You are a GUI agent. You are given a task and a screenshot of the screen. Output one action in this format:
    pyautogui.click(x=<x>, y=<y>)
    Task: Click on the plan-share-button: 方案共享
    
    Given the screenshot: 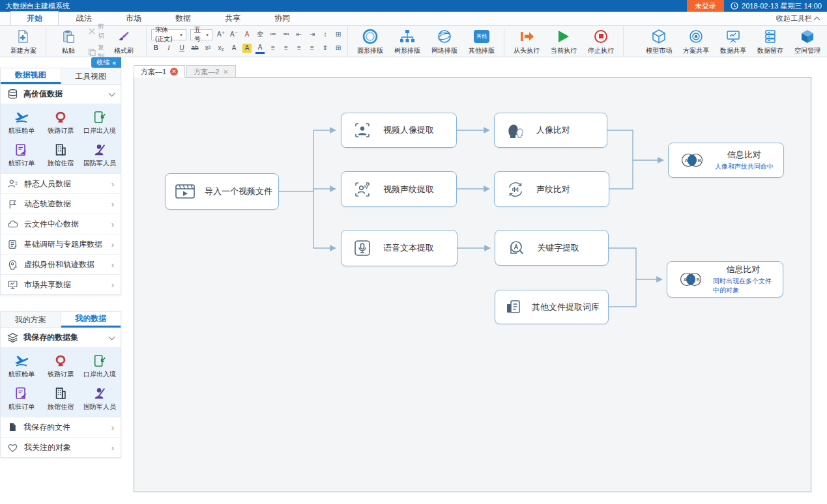 What is the action you would take?
    pyautogui.click(x=696, y=42)
    